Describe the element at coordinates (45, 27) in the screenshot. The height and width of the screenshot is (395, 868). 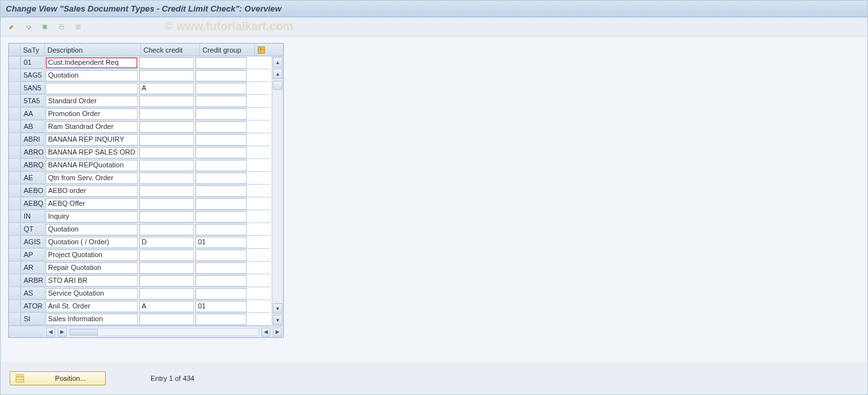
I see `select-all-button` at that location.